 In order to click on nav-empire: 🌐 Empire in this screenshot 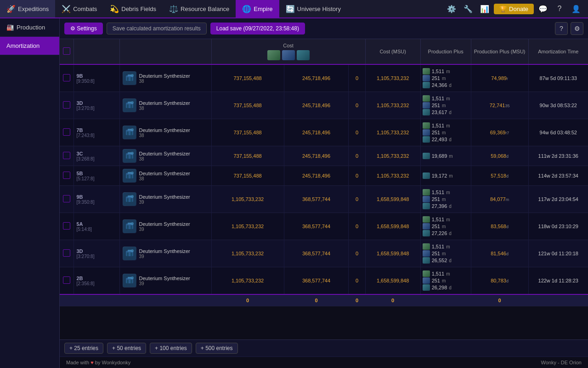, I will do `click(257, 9)`.